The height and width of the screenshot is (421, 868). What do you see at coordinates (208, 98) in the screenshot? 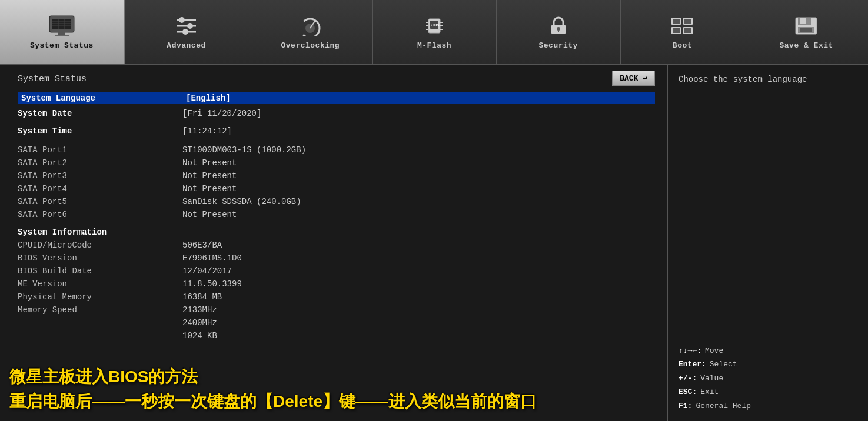
I see `system-language-value: [English]` at bounding box center [208, 98].